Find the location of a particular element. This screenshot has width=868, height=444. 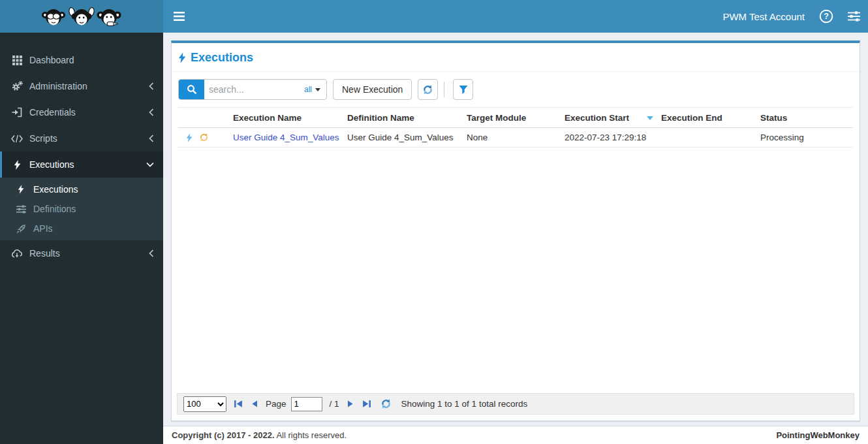

last-page-icon is located at coordinates (367, 404).